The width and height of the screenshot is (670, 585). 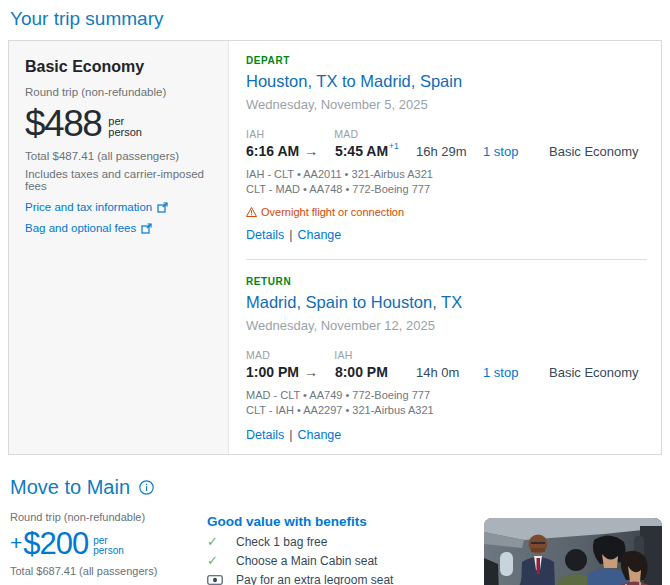 I want to click on destination-code: IAH, so click(x=343, y=355).